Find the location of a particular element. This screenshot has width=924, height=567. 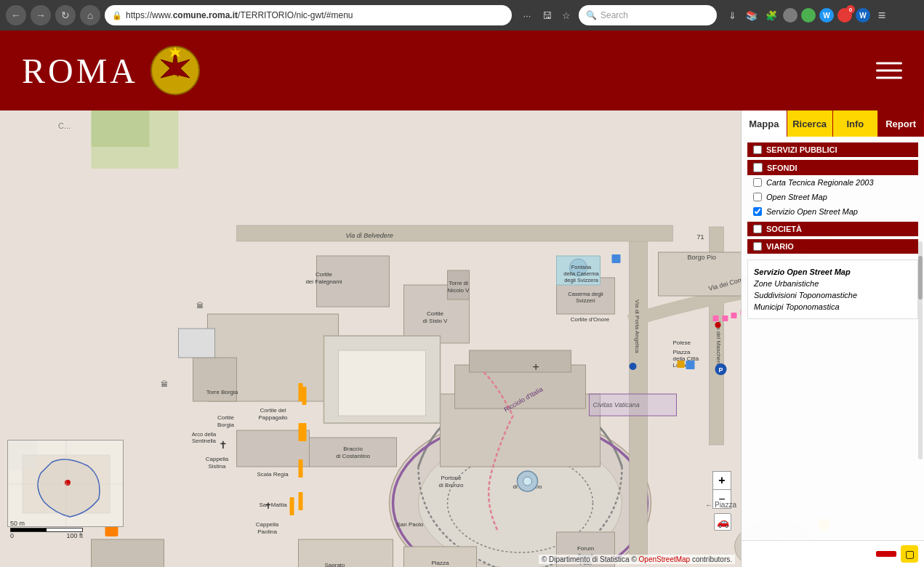

svg-text: Polese is located at coordinates (682, 343).